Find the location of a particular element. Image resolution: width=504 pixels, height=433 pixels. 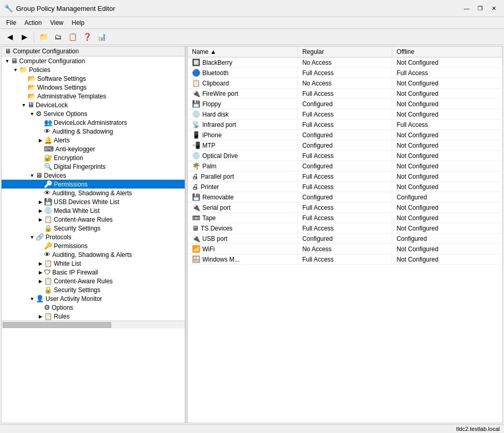

list-row-18: 📶WiFiNo AccessNot Configured is located at coordinates (345, 249).